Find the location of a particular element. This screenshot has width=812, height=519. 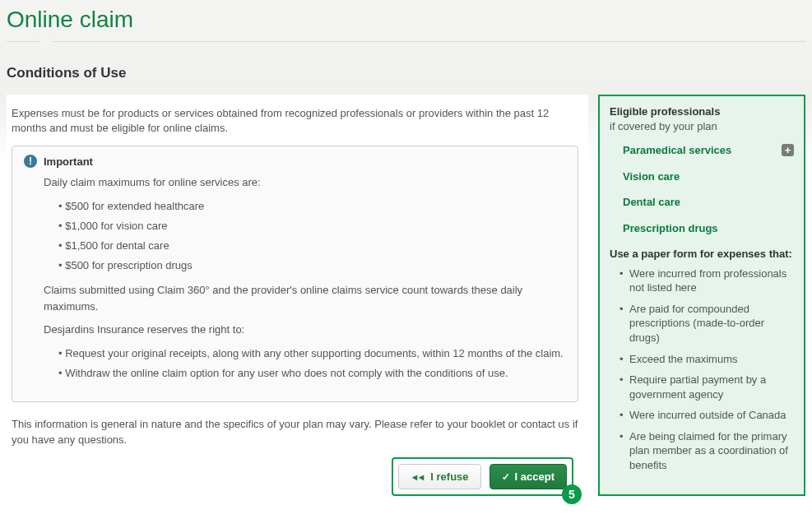

list-item: Were incurred from professionals not lis… is located at coordinates (708, 281).